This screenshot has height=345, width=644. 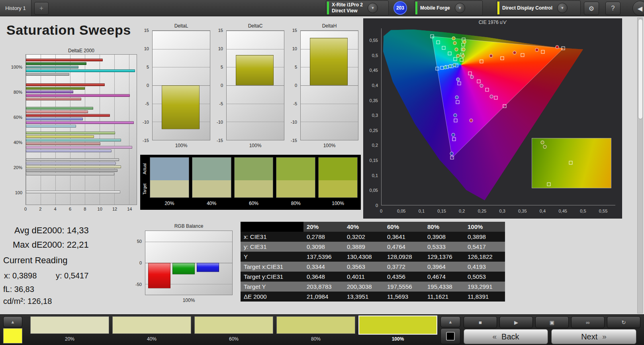 What do you see at coordinates (450, 336) in the screenshot?
I see `pattern-window-button` at bounding box center [450, 336].